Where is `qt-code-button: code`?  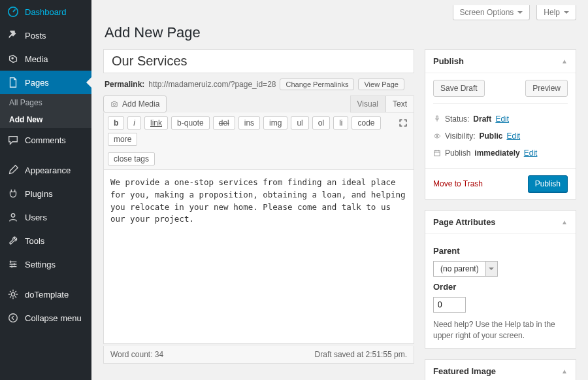
qt-code-button: code is located at coordinates (366, 123).